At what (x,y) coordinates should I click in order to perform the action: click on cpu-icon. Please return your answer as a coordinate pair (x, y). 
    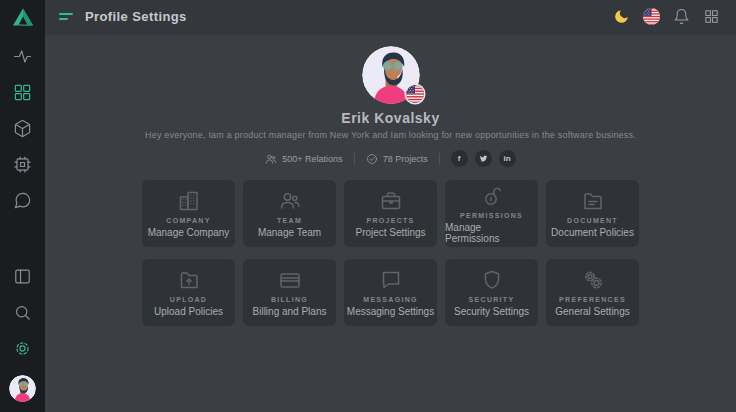
    Looking at the image, I should click on (22, 164).